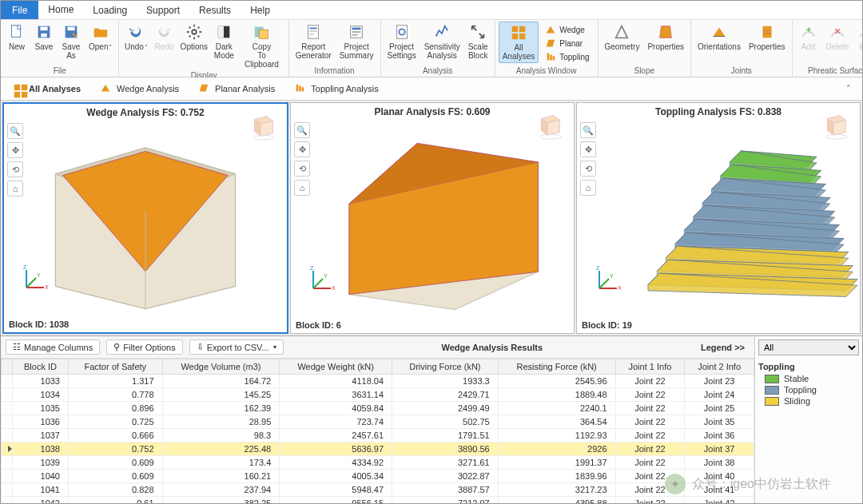  I want to click on file-menu-button: File, so click(19, 10).